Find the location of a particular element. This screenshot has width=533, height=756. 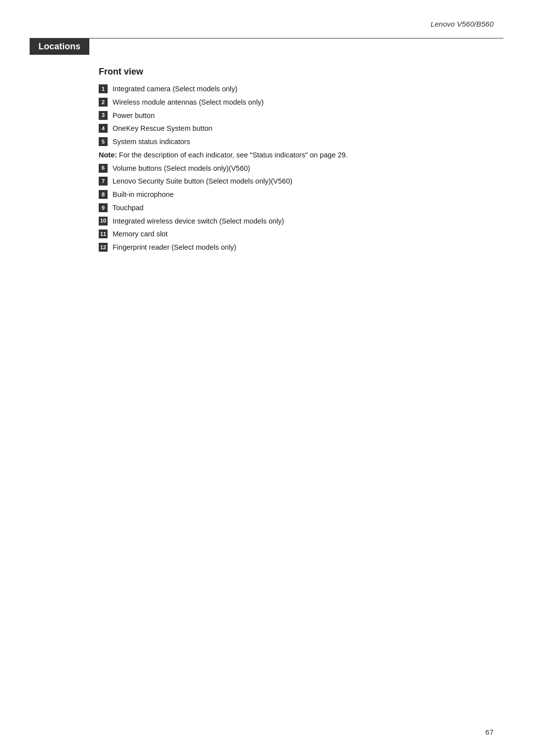

badge-5: 5 is located at coordinates (103, 142).